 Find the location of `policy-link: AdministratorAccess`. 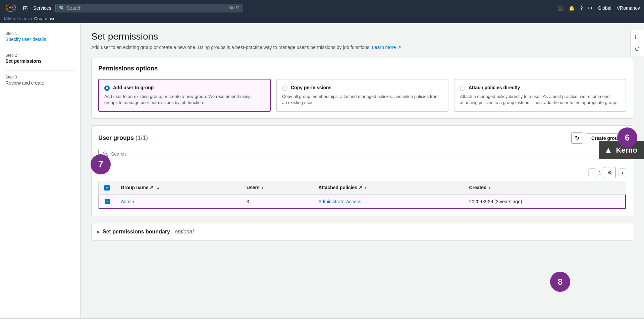

policy-link: AdministratorAccess is located at coordinates (340, 202).